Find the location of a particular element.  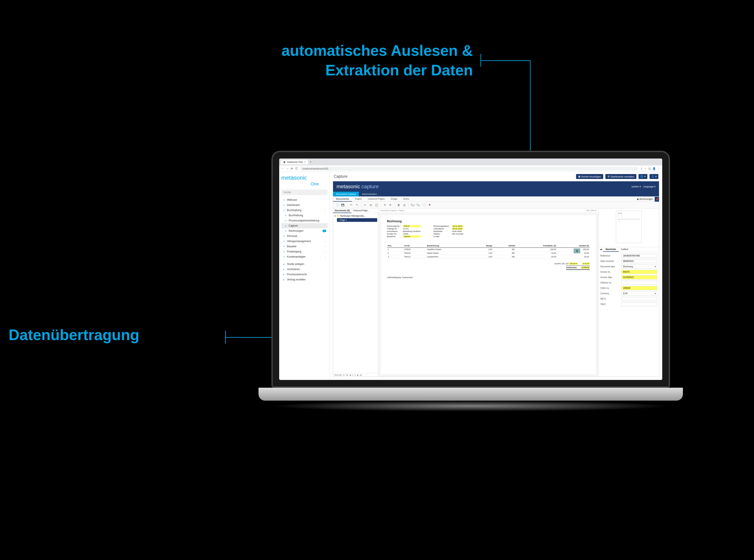

sidebar-action: ▸Archivieren is located at coordinates (304, 269).